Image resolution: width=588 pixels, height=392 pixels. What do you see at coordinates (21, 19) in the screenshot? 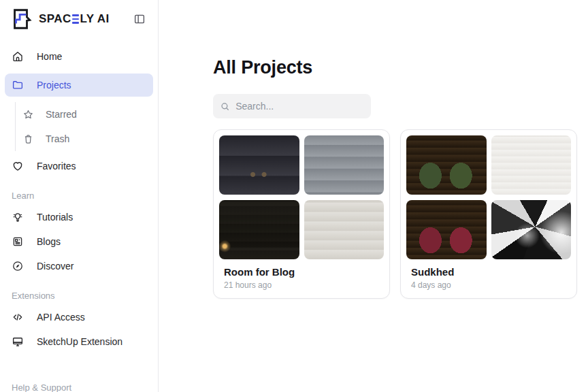
I see `spacely-logo-icon` at bounding box center [21, 19].